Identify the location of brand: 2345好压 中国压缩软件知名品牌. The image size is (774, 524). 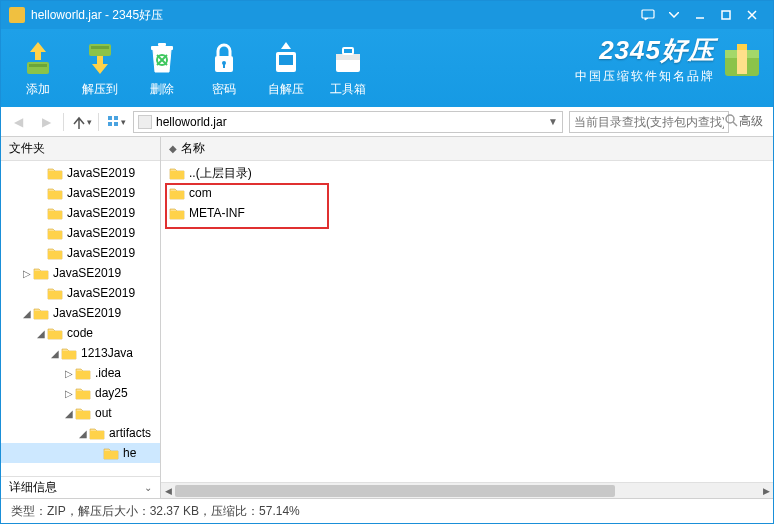
(669, 59).